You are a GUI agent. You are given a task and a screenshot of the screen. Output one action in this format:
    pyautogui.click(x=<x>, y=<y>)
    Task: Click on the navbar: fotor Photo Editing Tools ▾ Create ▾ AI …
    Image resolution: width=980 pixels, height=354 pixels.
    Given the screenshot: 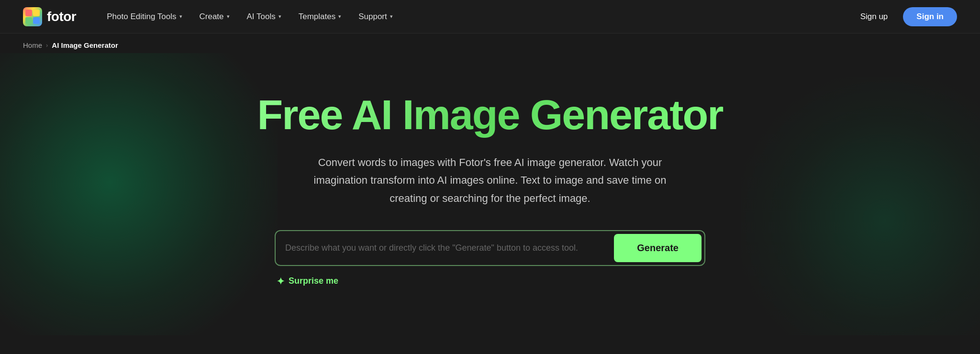 What is the action you would take?
    pyautogui.click(x=490, y=17)
    